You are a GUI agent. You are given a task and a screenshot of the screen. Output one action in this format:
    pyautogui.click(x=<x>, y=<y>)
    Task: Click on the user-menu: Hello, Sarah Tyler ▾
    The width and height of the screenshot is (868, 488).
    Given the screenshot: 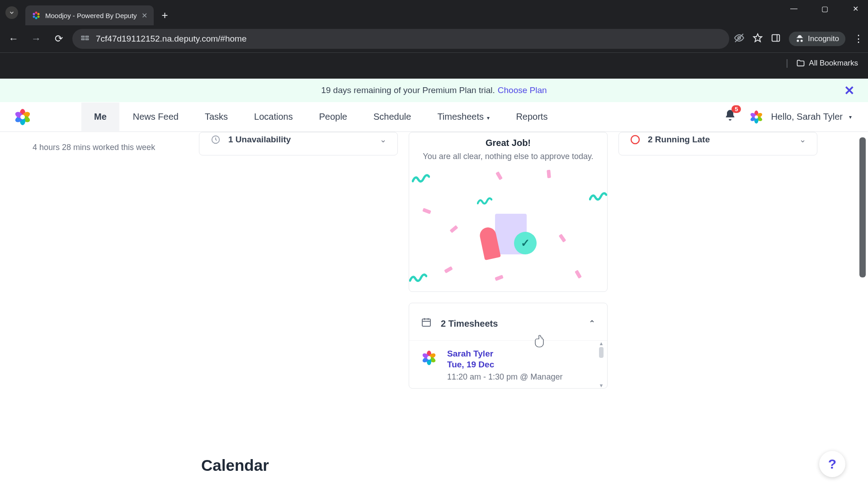 What is the action you would take?
    pyautogui.click(x=800, y=117)
    